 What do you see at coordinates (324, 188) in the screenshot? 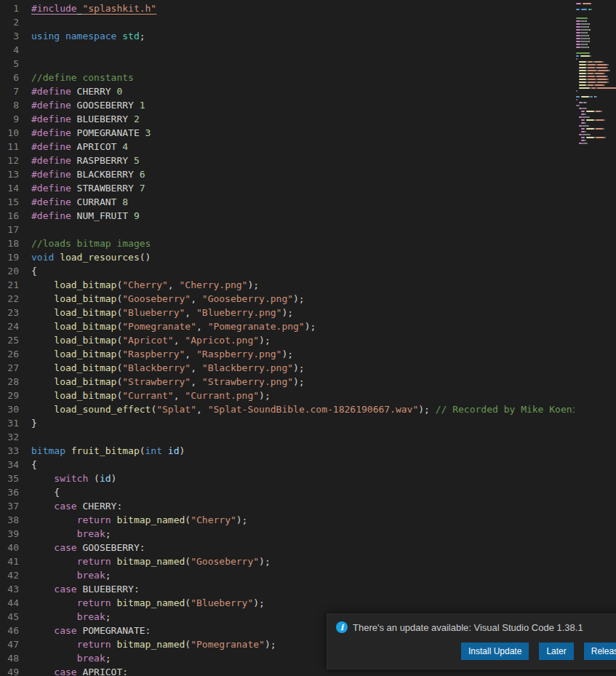
I see `code-line: #define STRAWBERRY 7` at bounding box center [324, 188].